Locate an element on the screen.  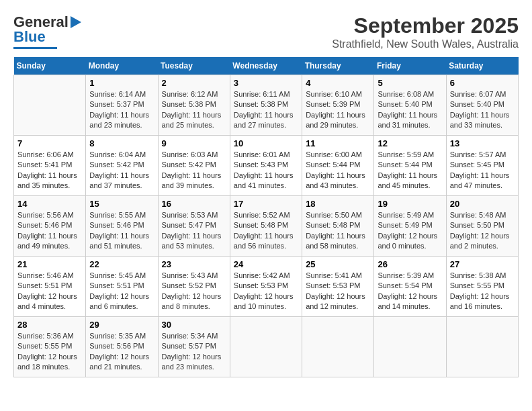
day-number: 20 is located at coordinates (482, 204).